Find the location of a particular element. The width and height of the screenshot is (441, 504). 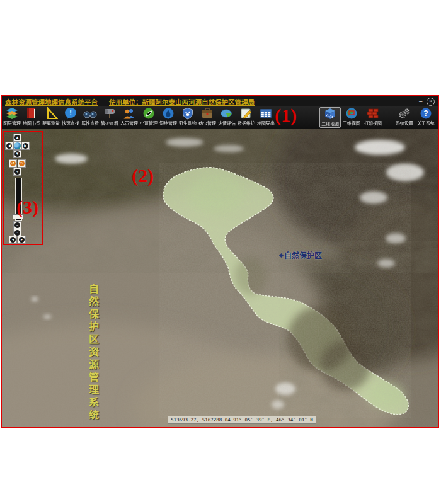

toolbar-button-quick-search: ! 快速查找 is located at coordinates (71, 117).